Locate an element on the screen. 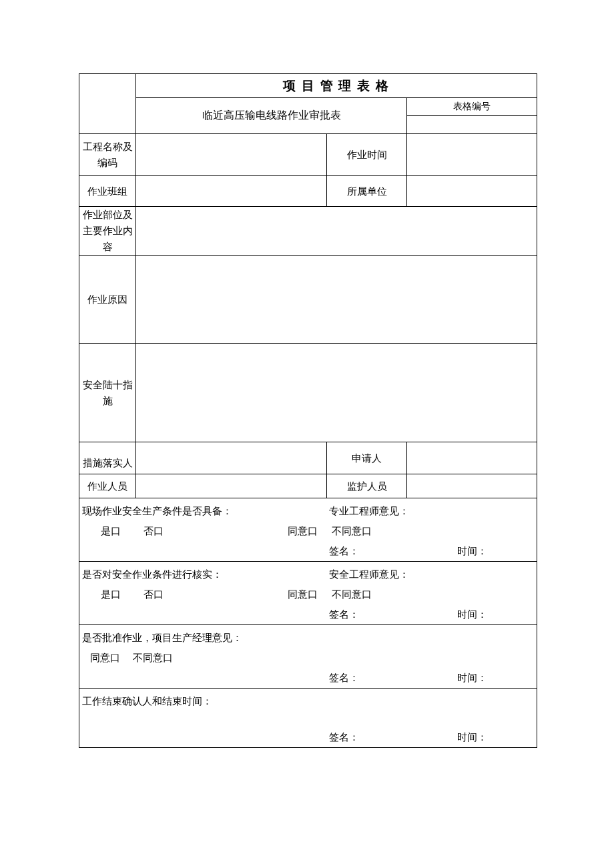  logo-cell is located at coordinates (108, 104).